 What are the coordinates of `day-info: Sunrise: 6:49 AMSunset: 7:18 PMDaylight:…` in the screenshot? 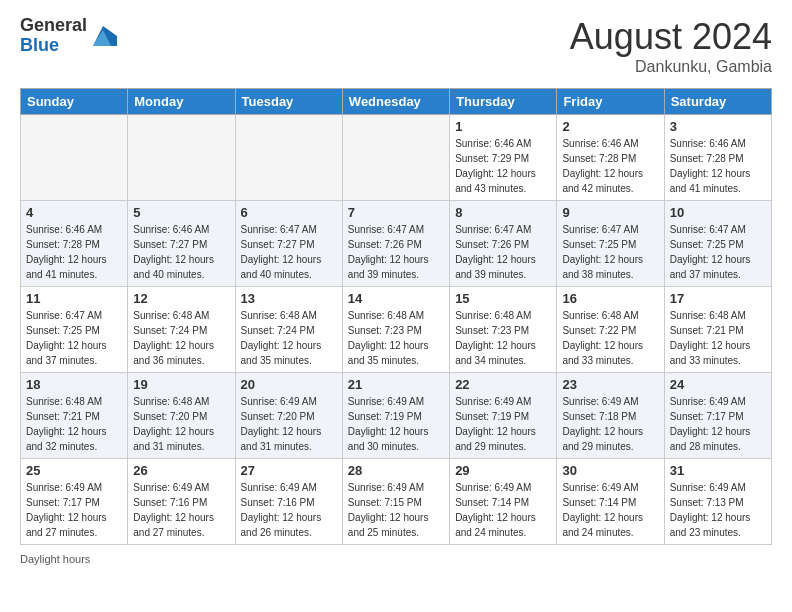 It's located at (610, 424).